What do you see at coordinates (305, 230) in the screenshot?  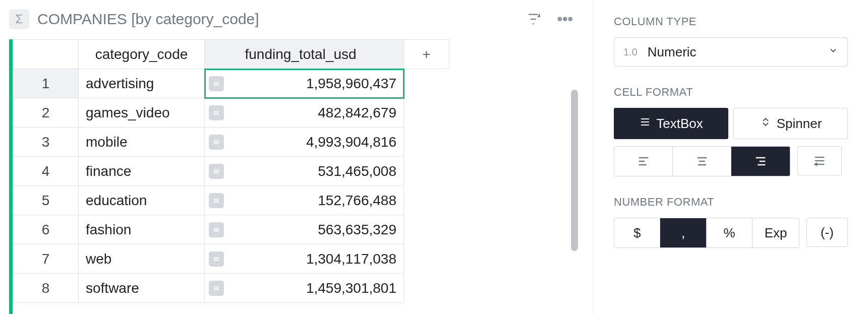 I see `cell-funding: 563,635,329` at bounding box center [305, 230].